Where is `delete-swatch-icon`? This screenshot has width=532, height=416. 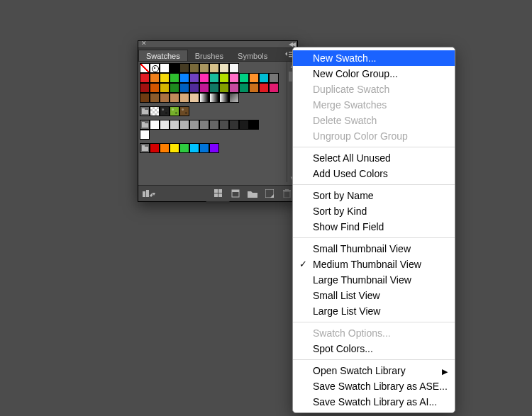 delete-swatch-icon is located at coordinates (287, 193).